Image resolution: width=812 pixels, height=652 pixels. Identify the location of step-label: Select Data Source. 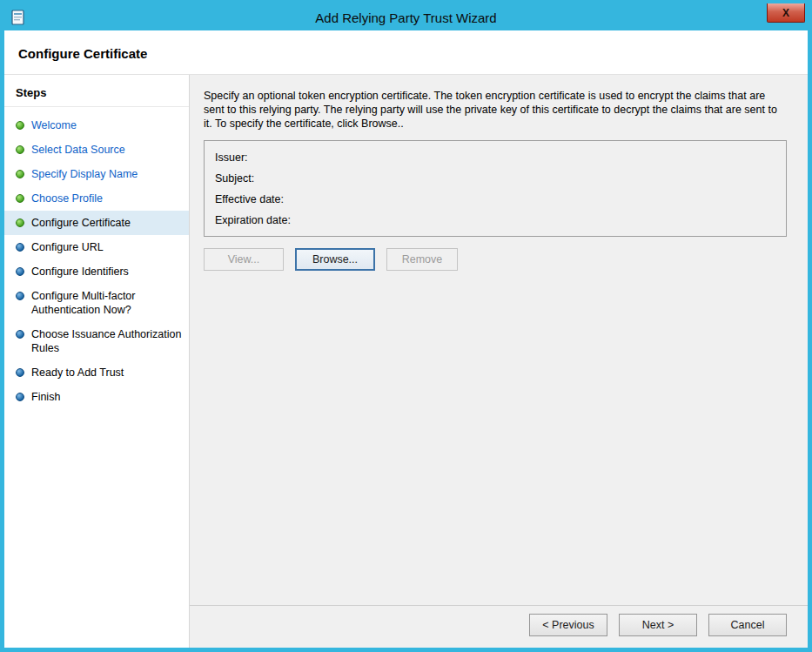
(78, 150).